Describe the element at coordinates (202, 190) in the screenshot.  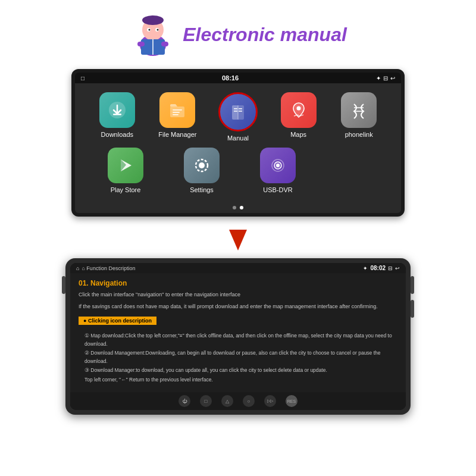
I see `settings-label: Settings` at that location.